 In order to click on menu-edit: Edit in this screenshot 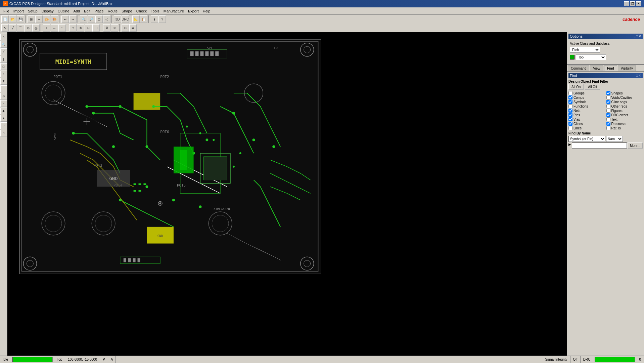, I will do `click(87, 11)`.